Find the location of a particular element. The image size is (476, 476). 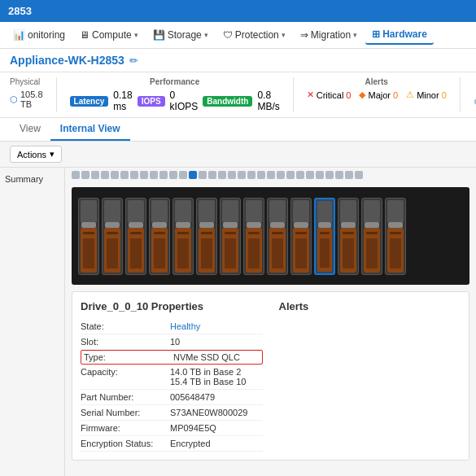

minor-value: 0 is located at coordinates (444, 95).